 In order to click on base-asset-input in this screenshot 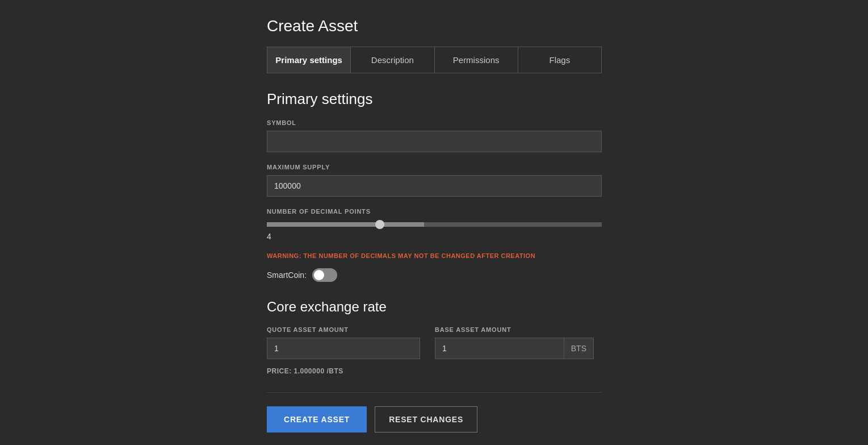, I will do `click(500, 348)`.